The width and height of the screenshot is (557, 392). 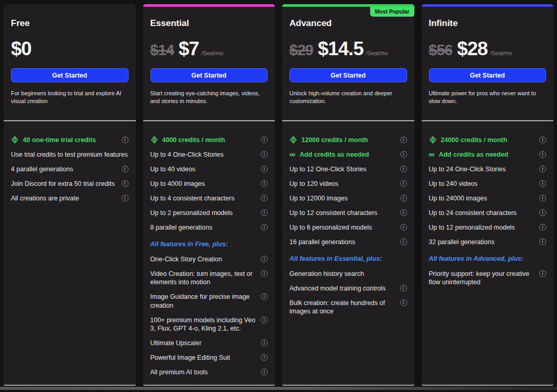 I want to click on feature-text: Use trial credits to test premium featur…, so click(x=69, y=155).